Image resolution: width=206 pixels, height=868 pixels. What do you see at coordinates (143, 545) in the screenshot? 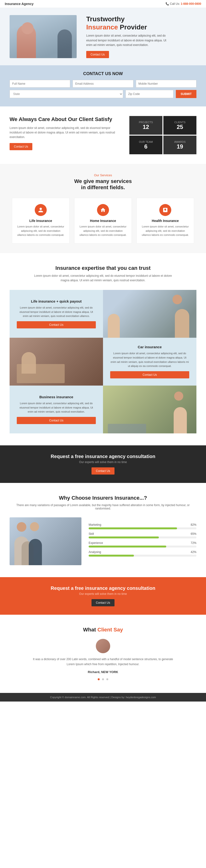
I see `bar-experience: Experience 72%` at bounding box center [143, 545].